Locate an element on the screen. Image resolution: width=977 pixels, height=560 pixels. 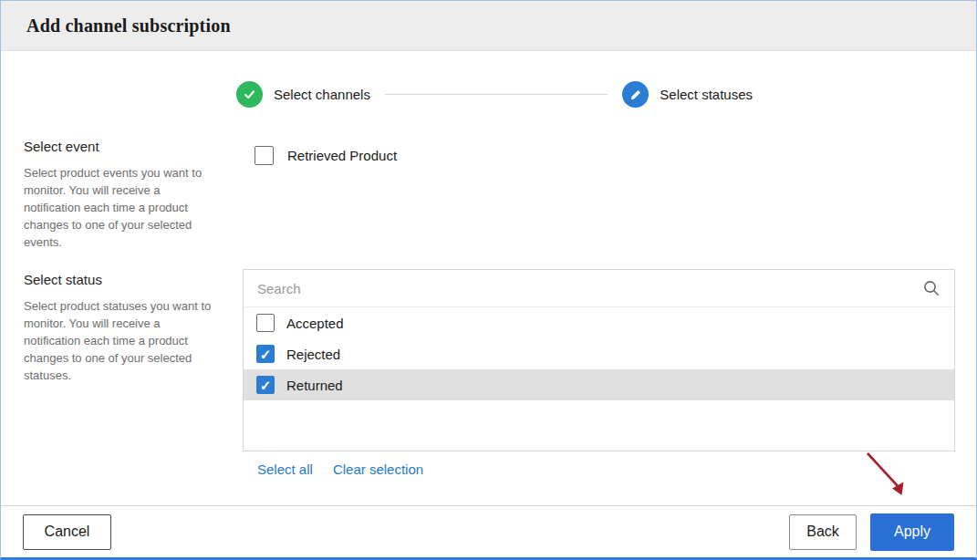
stepper-connector is located at coordinates (496, 95).